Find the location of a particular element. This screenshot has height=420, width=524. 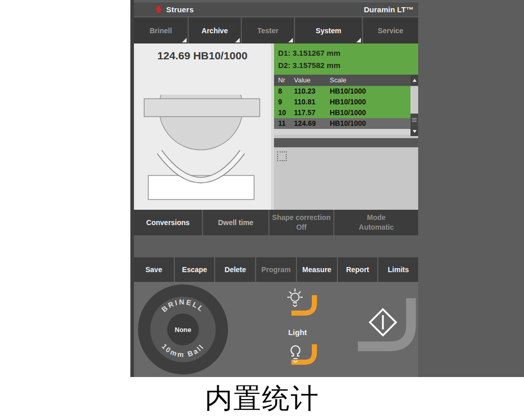

panel-separator-strip is located at coordinates (346, 143).